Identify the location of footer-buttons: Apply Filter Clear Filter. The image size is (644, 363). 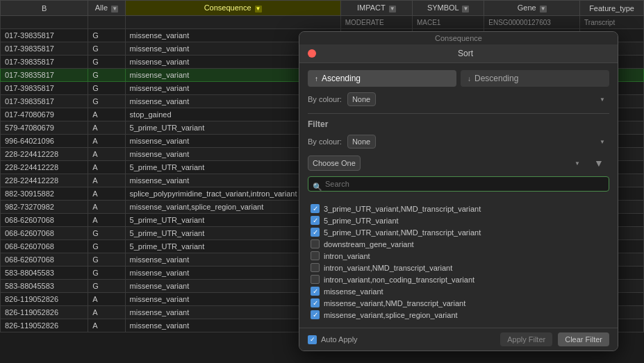
(554, 339).